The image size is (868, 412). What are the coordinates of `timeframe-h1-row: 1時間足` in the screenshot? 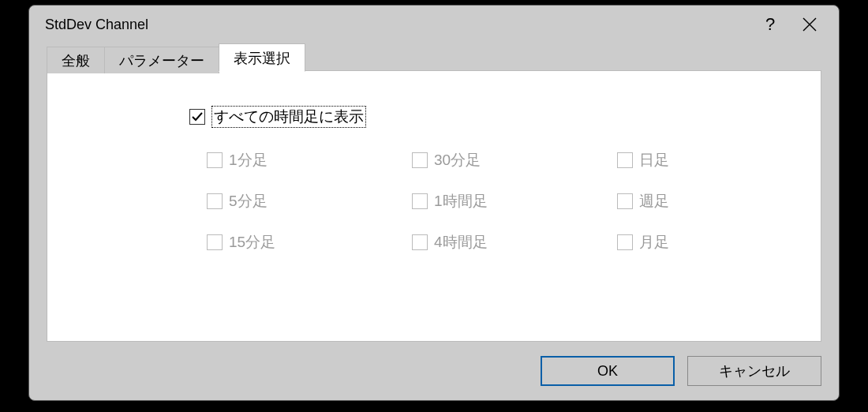 It's located at (514, 201).